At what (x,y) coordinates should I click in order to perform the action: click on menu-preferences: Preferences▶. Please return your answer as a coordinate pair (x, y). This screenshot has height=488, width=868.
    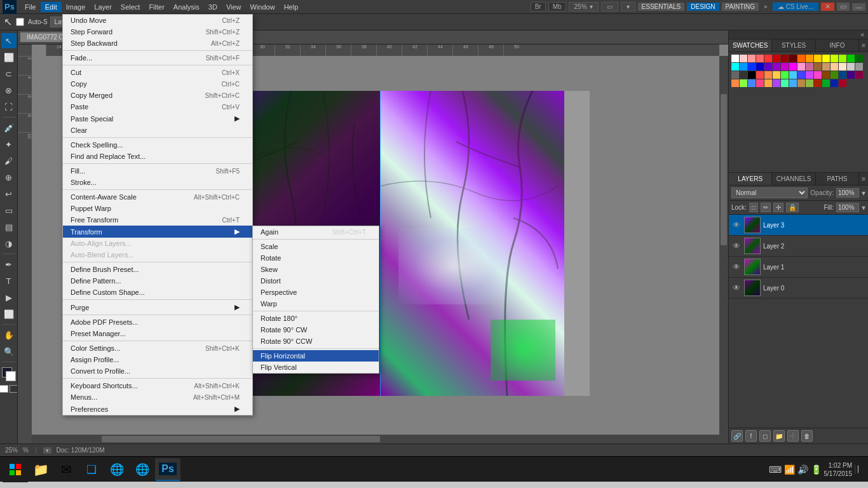
    Looking at the image, I should click on (158, 409).